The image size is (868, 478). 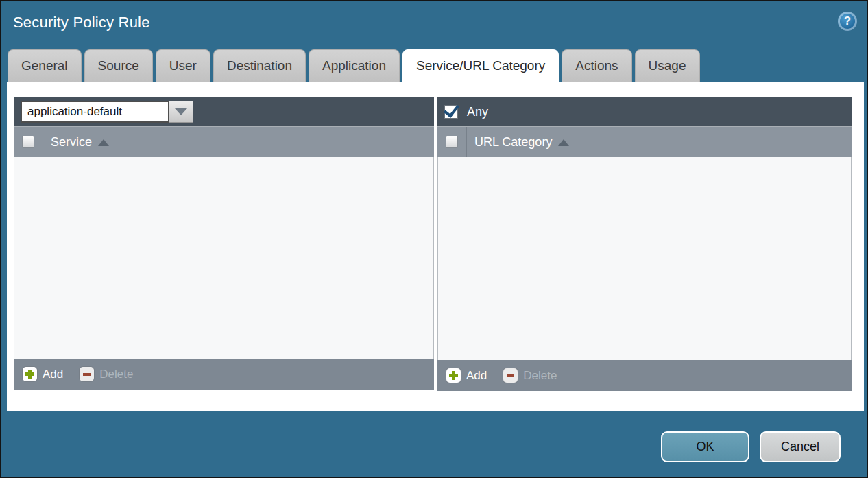 What do you see at coordinates (106, 374) in the screenshot?
I see `service-delete-button: Delete` at bounding box center [106, 374].